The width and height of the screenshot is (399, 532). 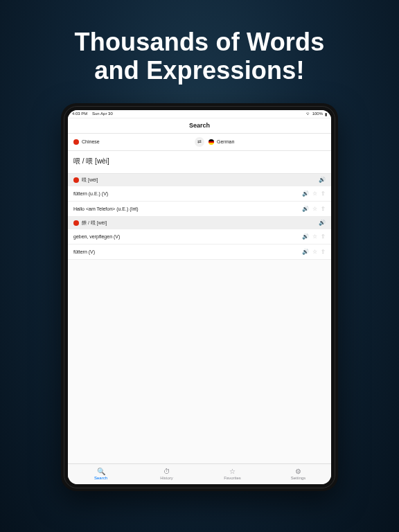 I want to click on tab-history: ⏱ History, so click(x=166, y=474).